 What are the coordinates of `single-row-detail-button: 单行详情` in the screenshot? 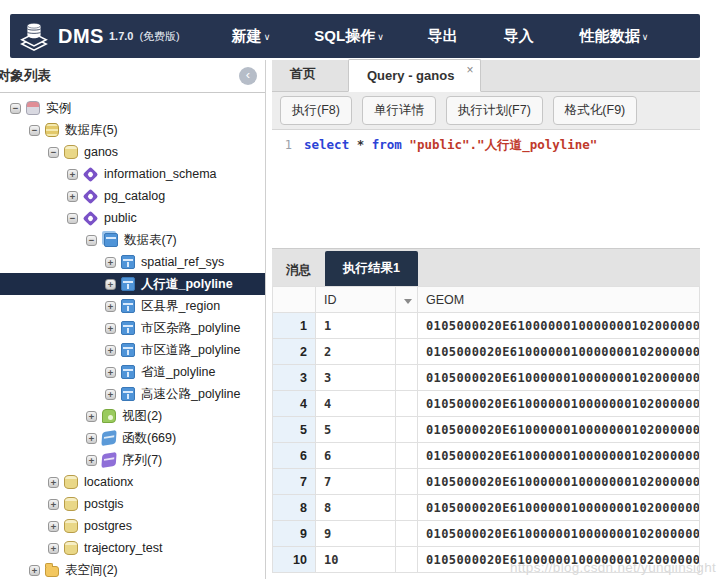 It's located at (399, 110).